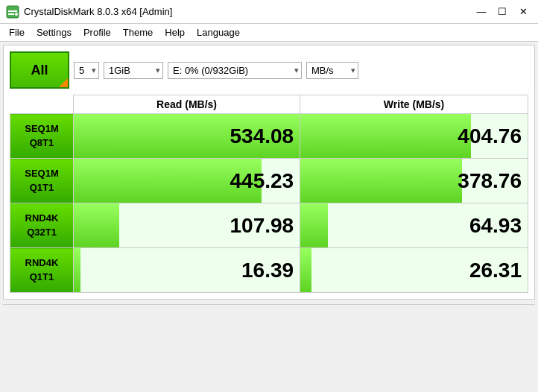 The image size is (538, 392). Describe the element at coordinates (262, 136) in the screenshot. I see `read-text-0: 534.08` at that location.